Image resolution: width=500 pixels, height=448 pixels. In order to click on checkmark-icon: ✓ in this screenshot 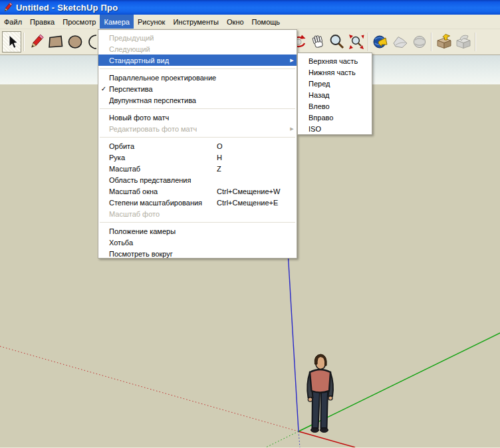, I will do `click(104, 89)`.